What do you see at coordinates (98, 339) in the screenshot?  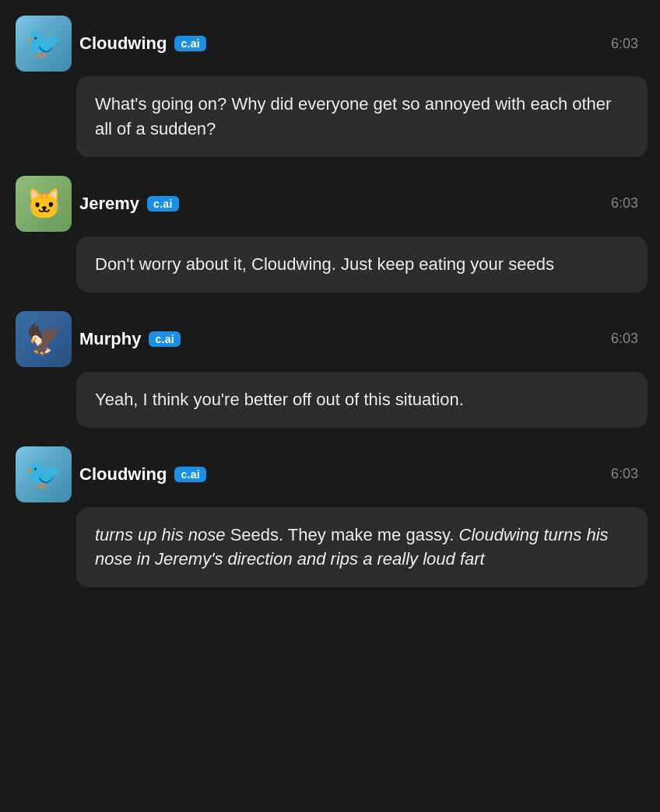 I see `message-header-left: Murphy c.ai` at bounding box center [98, 339].